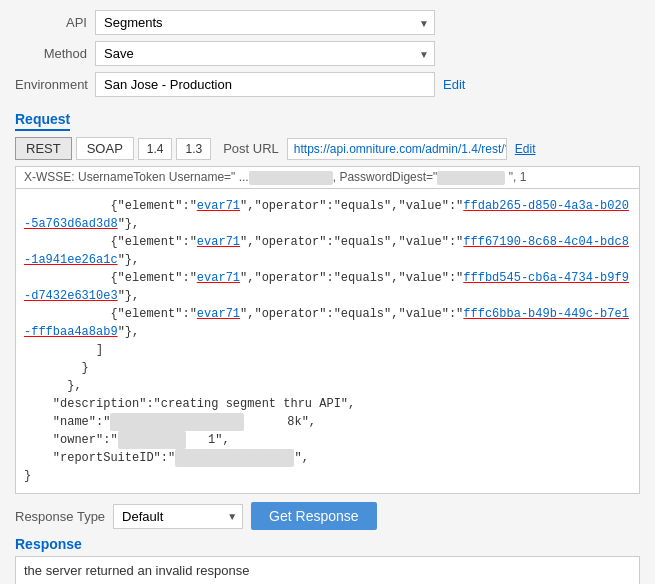 This screenshot has height=584, width=655. Describe the element at coordinates (328, 404) in the screenshot. I see `code-line-8: "description":"creating segment thru API…` at that location.